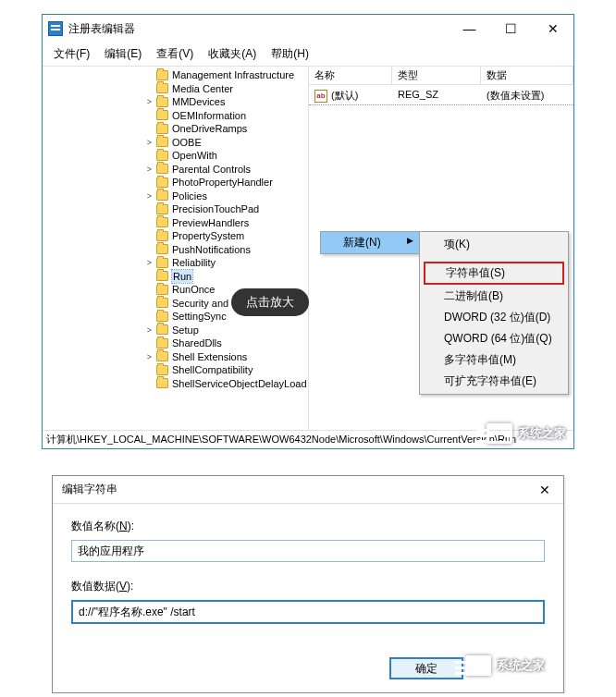 This screenshot has height=697, width=616. What do you see at coordinates (123, 54) in the screenshot?
I see `menu-edit: 编辑(E)` at bounding box center [123, 54].